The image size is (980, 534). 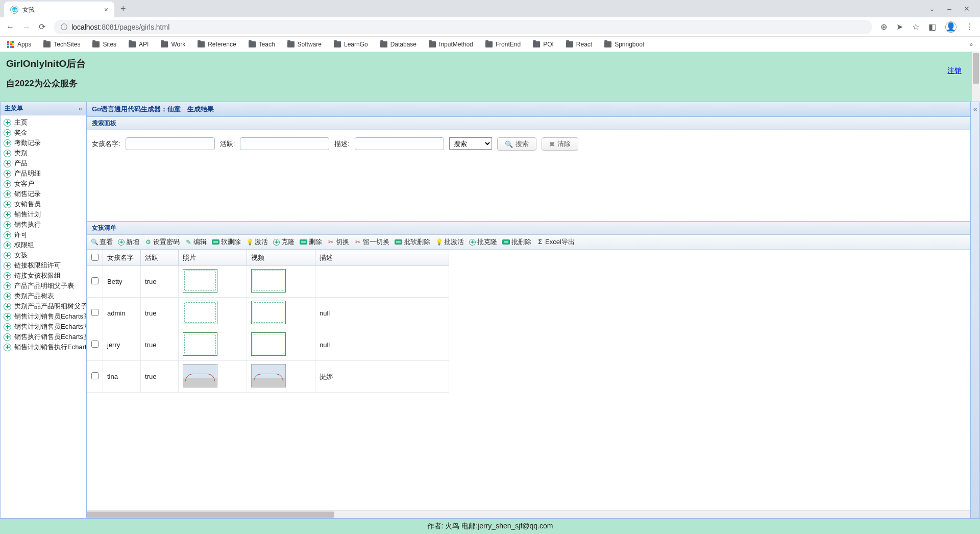 What do you see at coordinates (170, 144) in the screenshot?
I see `input-girl-name` at bounding box center [170, 144].